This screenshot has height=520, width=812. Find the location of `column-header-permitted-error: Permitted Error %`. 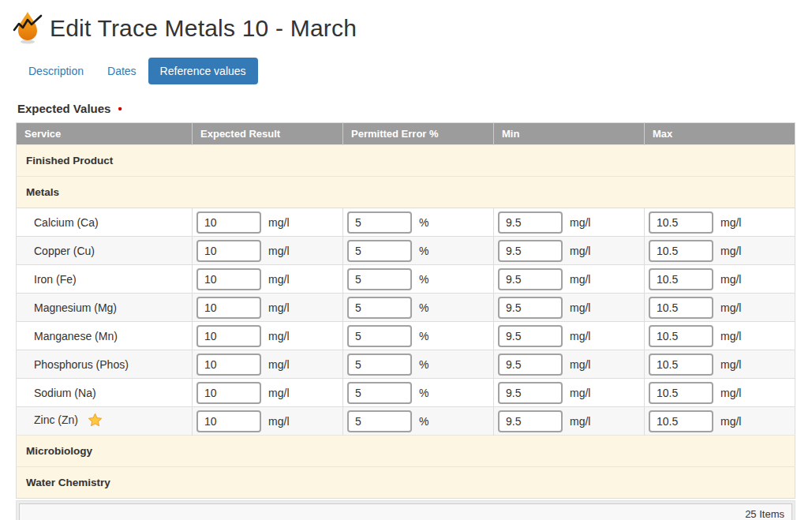

column-header-permitted-error: Permitted Error % is located at coordinates (418, 134).